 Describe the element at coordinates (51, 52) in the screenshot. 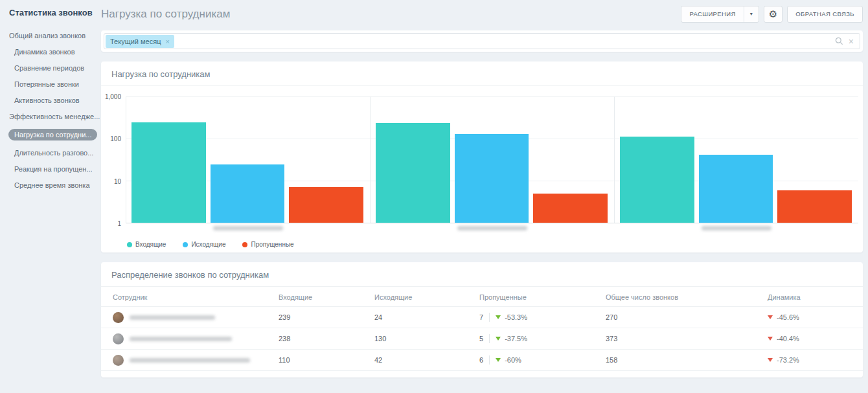

I see `sidebar-item: Динамика звонков` at that location.